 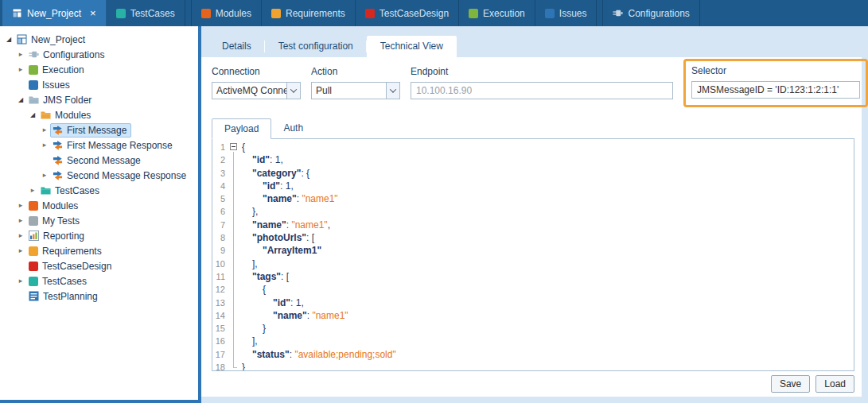 What do you see at coordinates (114, 145) in the screenshot?
I see `tree-node: First Message Response` at bounding box center [114, 145].